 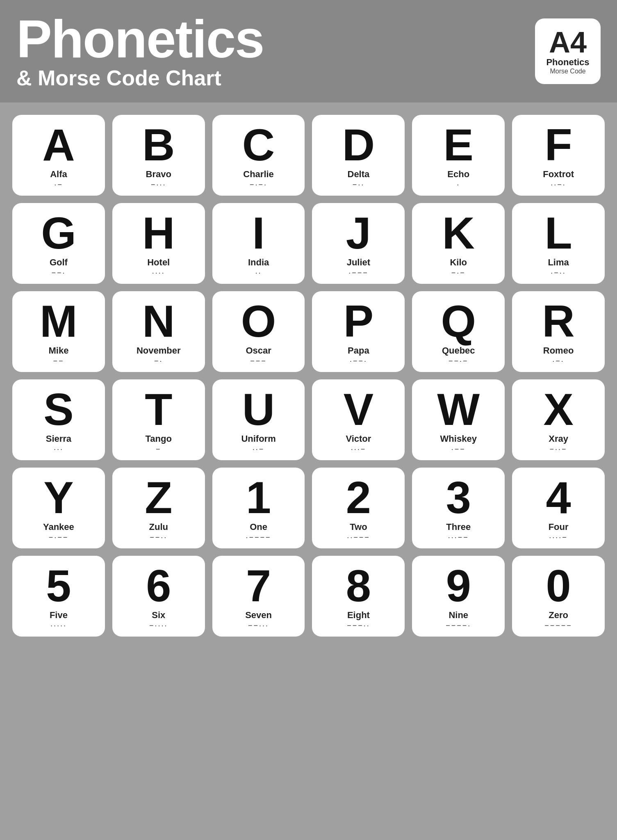 What do you see at coordinates (558, 244) in the screenshot?
I see `phonetic-card: LLima·−··` at bounding box center [558, 244].